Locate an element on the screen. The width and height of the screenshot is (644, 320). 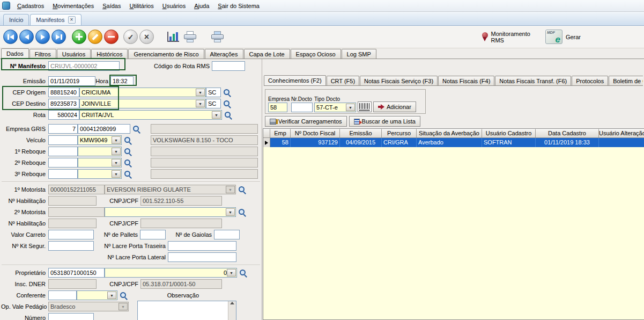
chart-button is located at coordinates (173, 37).